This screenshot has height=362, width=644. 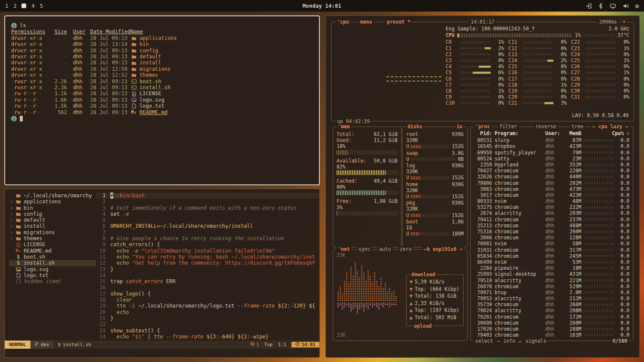 What do you see at coordinates (483, 127) in the screenshot?
I see `proc-box-title: 'proc` at bounding box center [483, 127].